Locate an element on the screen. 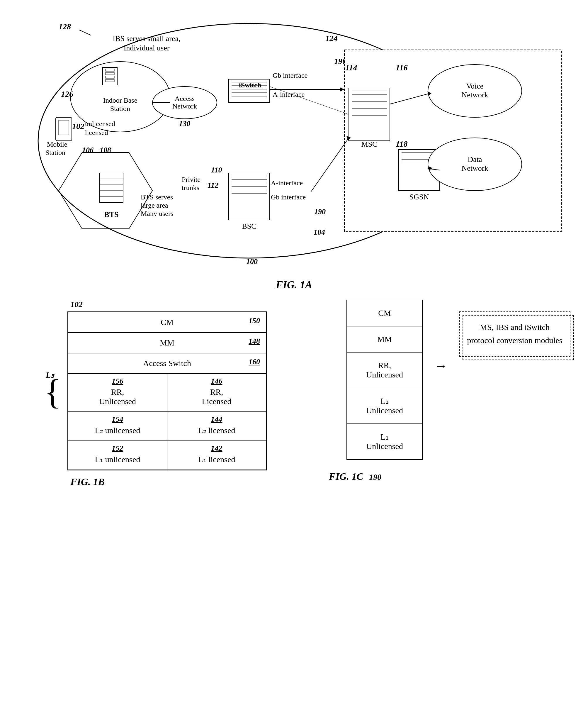 The height and width of the screenshot is (715, 588). fig1b-ref-102: 102 is located at coordinates (77, 304).